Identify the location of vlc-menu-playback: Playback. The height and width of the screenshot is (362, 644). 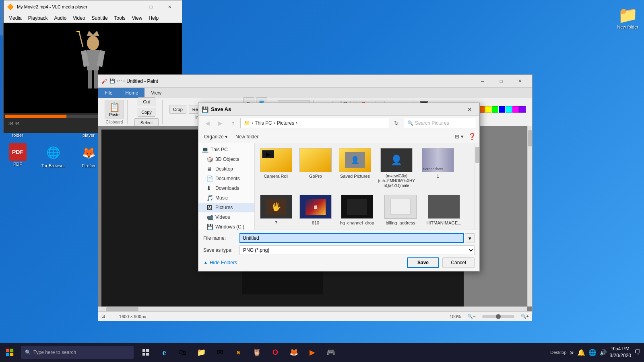
(38, 18).